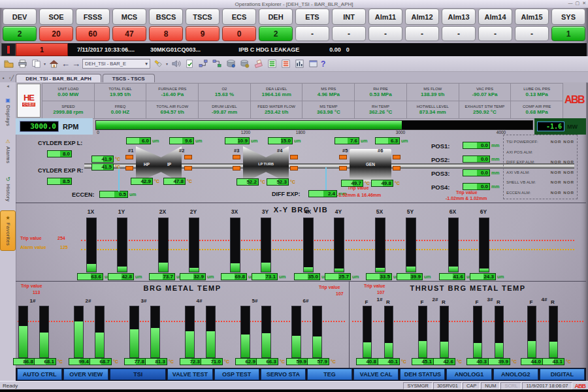  I want to click on system-count-alm15: -, so click(532, 34).